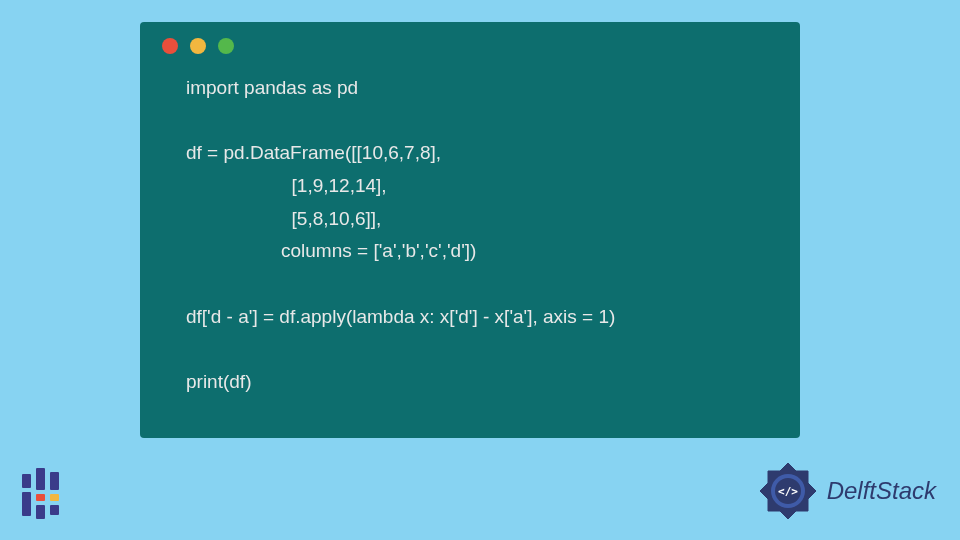 This screenshot has width=960, height=540. What do you see at coordinates (470, 38) in the screenshot?
I see `window-controls` at bounding box center [470, 38].